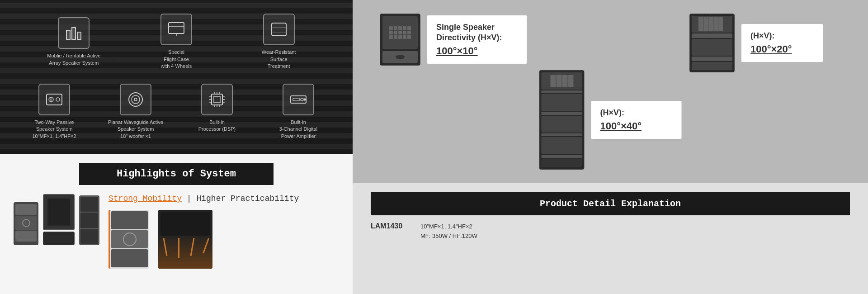  Describe the element at coordinates (449, 236) in the screenshot. I see `spec-line2: MF: 350W / HF:120W` at that location.